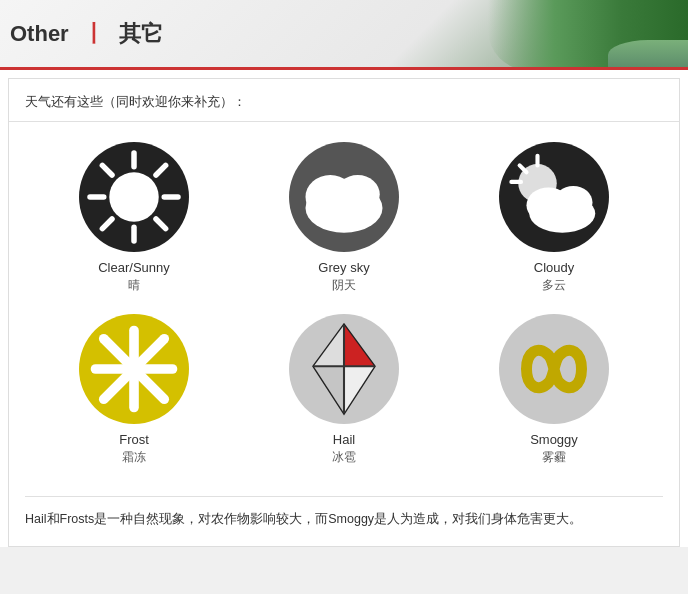 Image resolution: width=688 pixels, height=594 pixels. Describe the element at coordinates (134, 390) in the screenshot. I see `weather-item-frost: Frost 霜冻` at that location.